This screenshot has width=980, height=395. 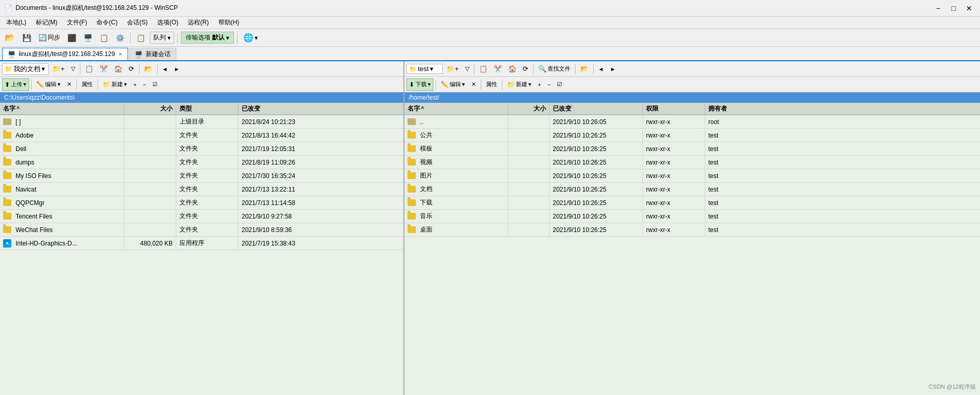 What do you see at coordinates (512, 69) in the screenshot?
I see `right-home-btn: 🏠` at bounding box center [512, 69].